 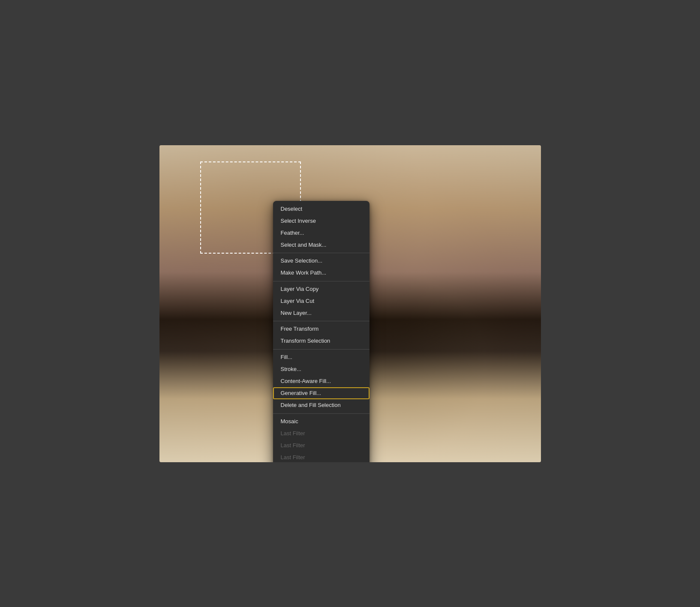 What do you see at coordinates (321, 422) in the screenshot?
I see `menu-item-mosaic: Mosaic` at bounding box center [321, 422].